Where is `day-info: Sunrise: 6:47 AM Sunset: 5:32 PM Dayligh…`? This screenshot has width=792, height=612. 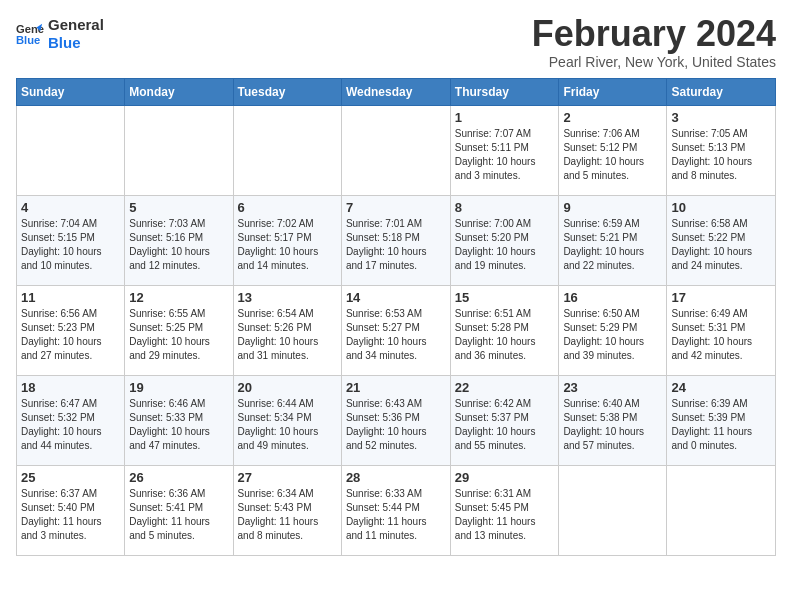 day-info: Sunrise: 6:47 AM Sunset: 5:32 PM Dayligh… is located at coordinates (70, 425).